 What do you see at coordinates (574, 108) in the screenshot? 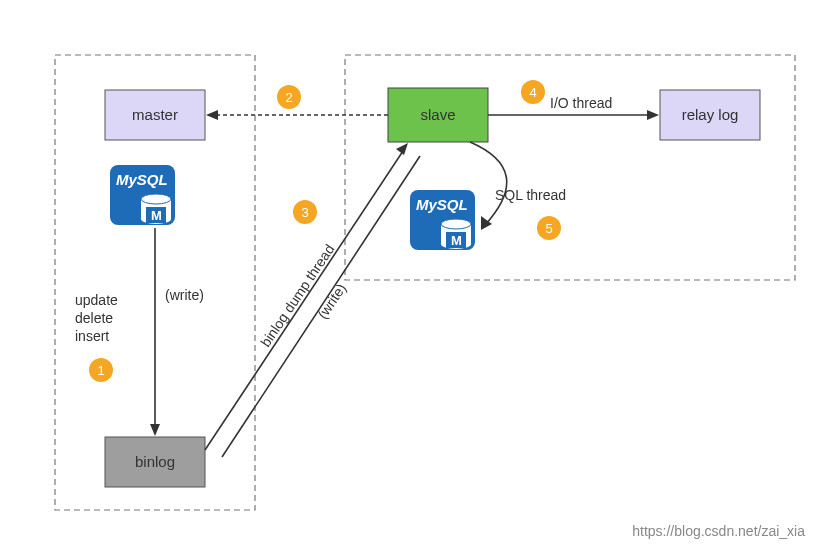
I see `edge-io-thread: I/O thread` at bounding box center [574, 108].